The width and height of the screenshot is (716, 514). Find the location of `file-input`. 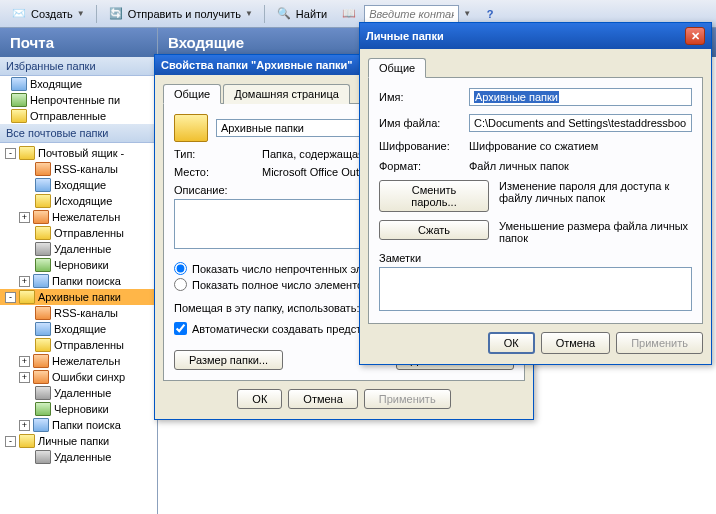

file-input is located at coordinates (580, 123).